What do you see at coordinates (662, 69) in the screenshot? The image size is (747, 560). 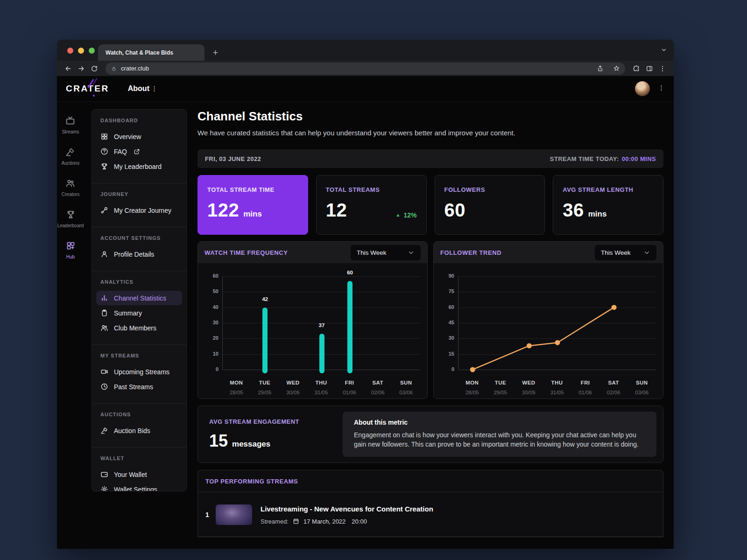 I see `browser-menu-button` at bounding box center [662, 69].